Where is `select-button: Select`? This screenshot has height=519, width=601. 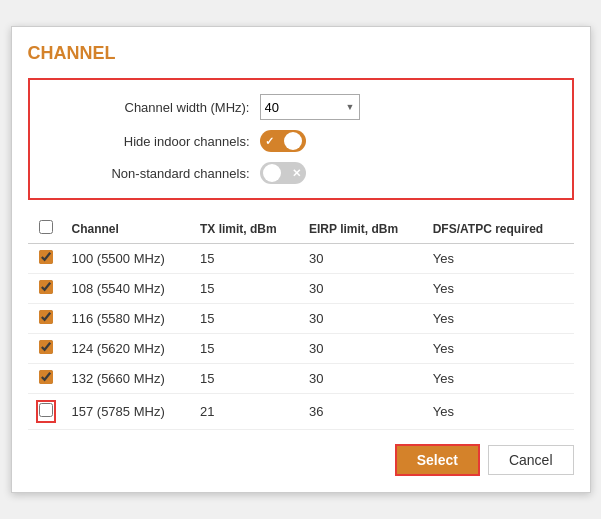 select-button: Select is located at coordinates (438, 460).